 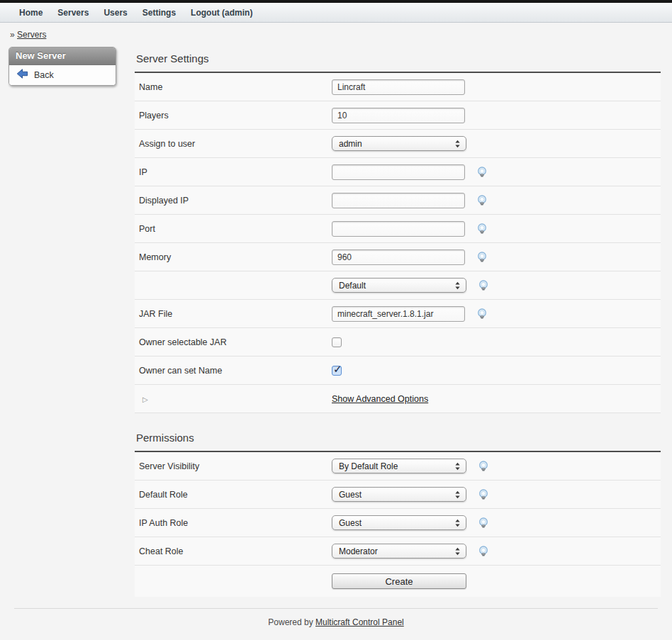 What do you see at coordinates (398, 581) in the screenshot?
I see `create-row: Create` at bounding box center [398, 581].